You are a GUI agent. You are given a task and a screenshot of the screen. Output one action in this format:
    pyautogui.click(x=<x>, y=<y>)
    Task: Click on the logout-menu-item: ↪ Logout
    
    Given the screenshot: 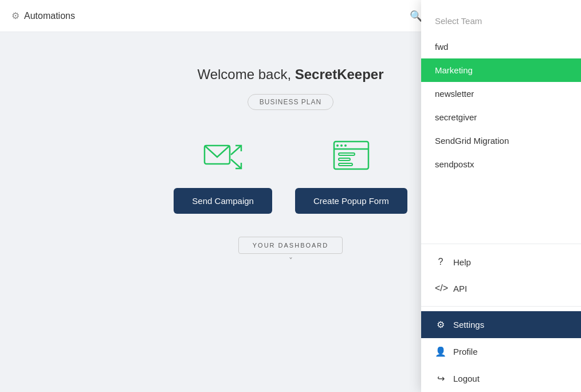 What is the action you would take?
    pyautogui.click(x=501, y=378)
    